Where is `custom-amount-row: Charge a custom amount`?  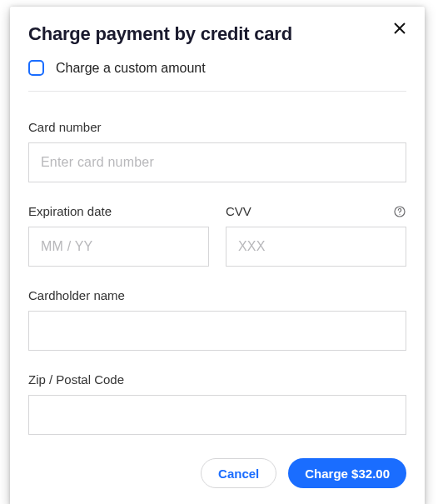 custom-amount-row: Charge a custom amount is located at coordinates (217, 68).